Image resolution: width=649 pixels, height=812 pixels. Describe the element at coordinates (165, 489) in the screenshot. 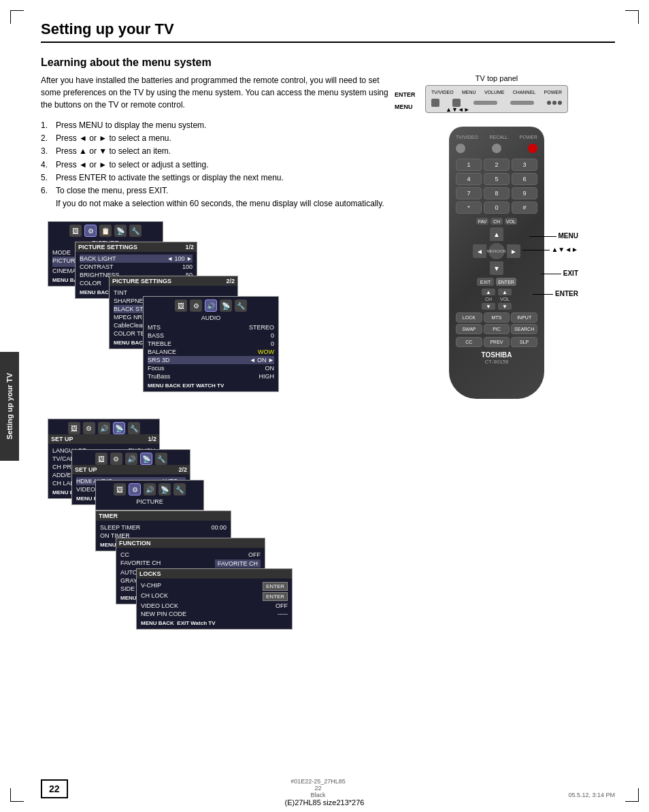

I see `picsub-icon4: 📡` at that location.